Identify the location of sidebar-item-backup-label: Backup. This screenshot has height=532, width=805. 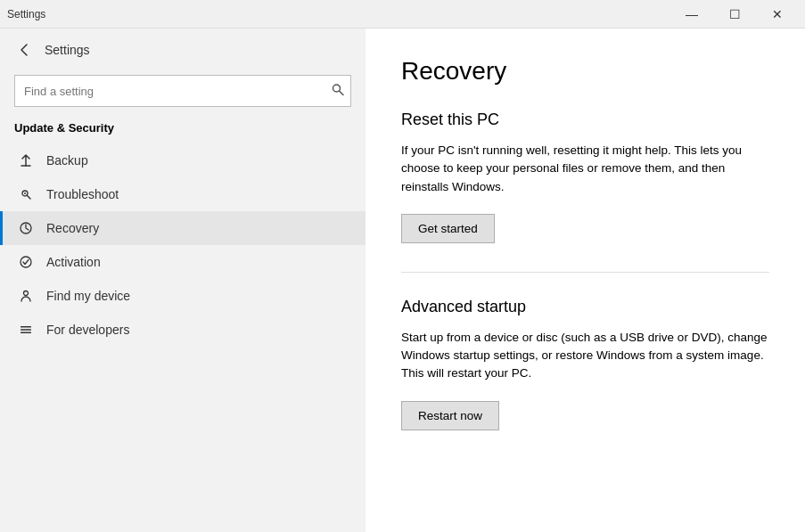
(68, 160).